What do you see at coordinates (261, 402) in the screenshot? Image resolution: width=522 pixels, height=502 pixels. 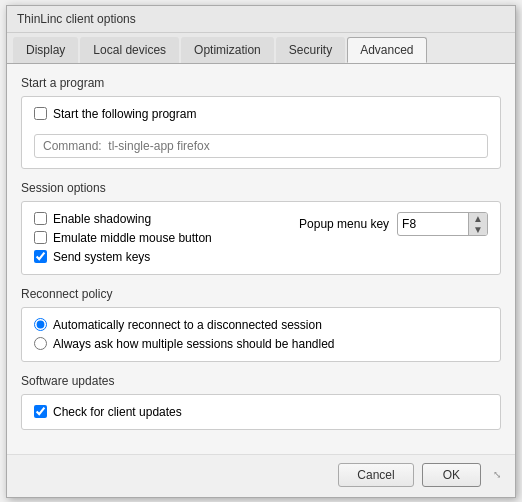 I see `section-software-updates: Software updates Check for client update…` at bounding box center [261, 402].